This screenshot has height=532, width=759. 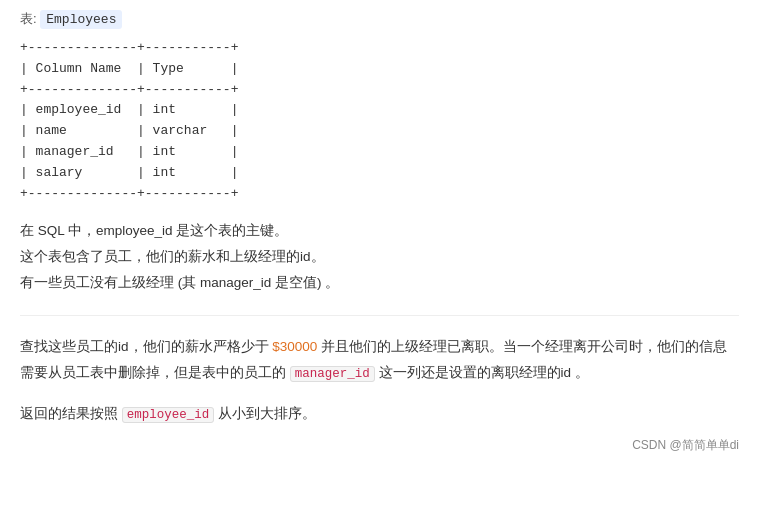 What do you see at coordinates (129, 172) in the screenshot?
I see `schema-row-4: | salary | int |` at bounding box center [129, 172].